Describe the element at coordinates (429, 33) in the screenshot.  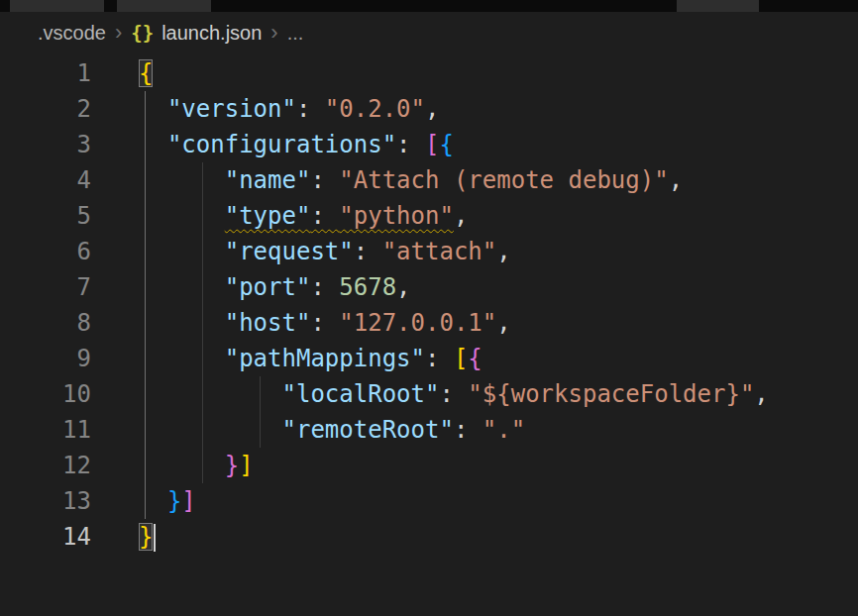
I see `breadcrumb: .vscode › {} launch.json › ...` at that location.